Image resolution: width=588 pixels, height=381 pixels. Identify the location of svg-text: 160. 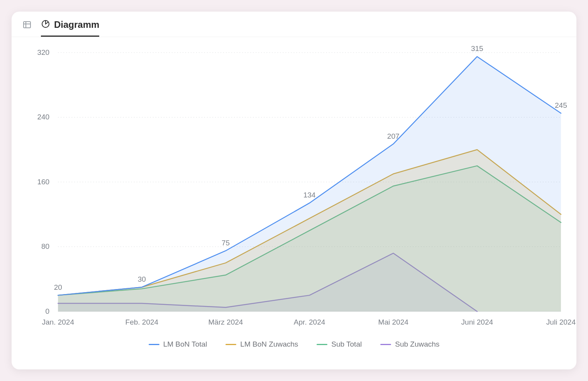
(43, 182).